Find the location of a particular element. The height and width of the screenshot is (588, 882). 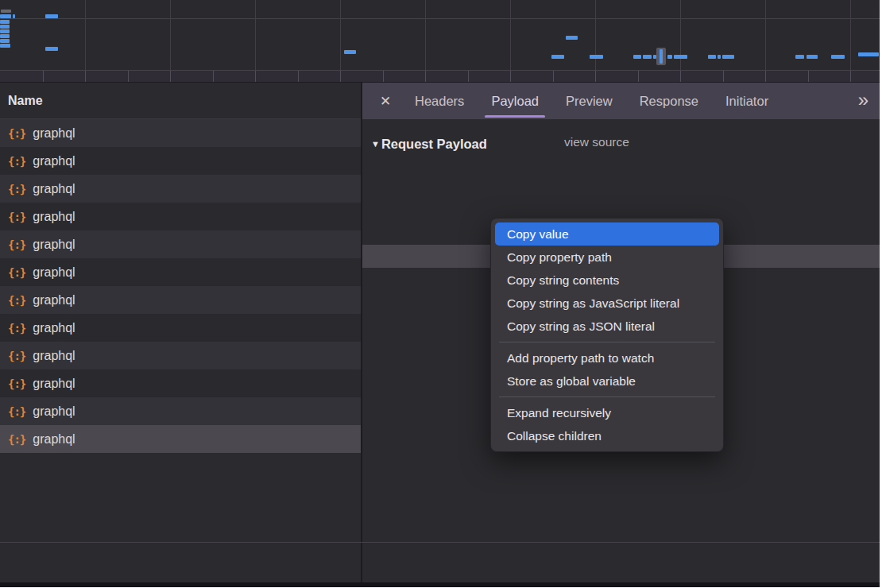

footer-separator is located at coordinates (440, 542).